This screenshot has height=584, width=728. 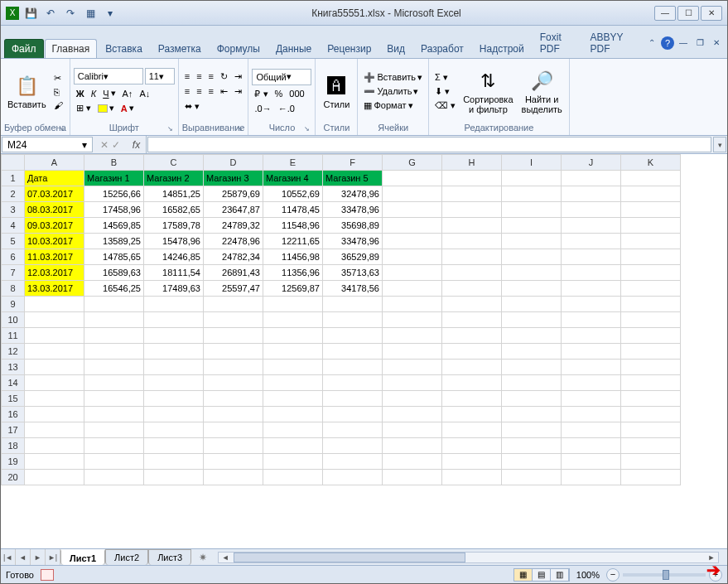 What do you see at coordinates (502, 48) in the screenshot?
I see `tab-addins: Надстрой` at bounding box center [502, 48].